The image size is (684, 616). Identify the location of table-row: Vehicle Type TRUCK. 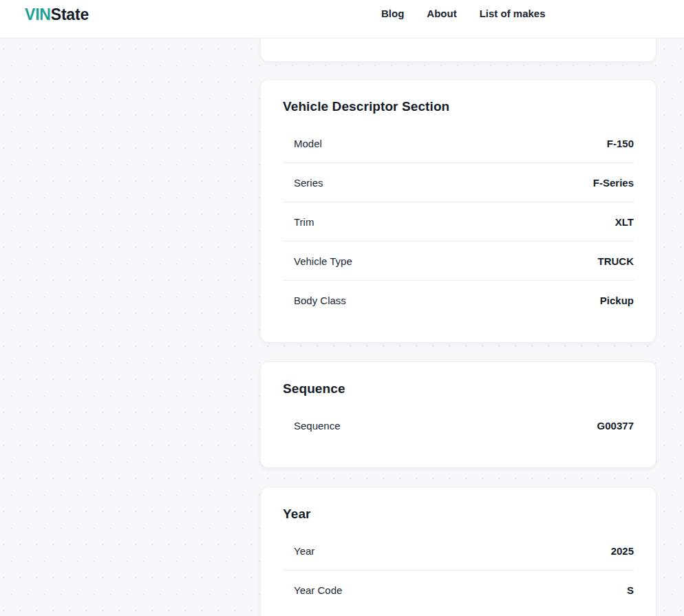
(458, 262).